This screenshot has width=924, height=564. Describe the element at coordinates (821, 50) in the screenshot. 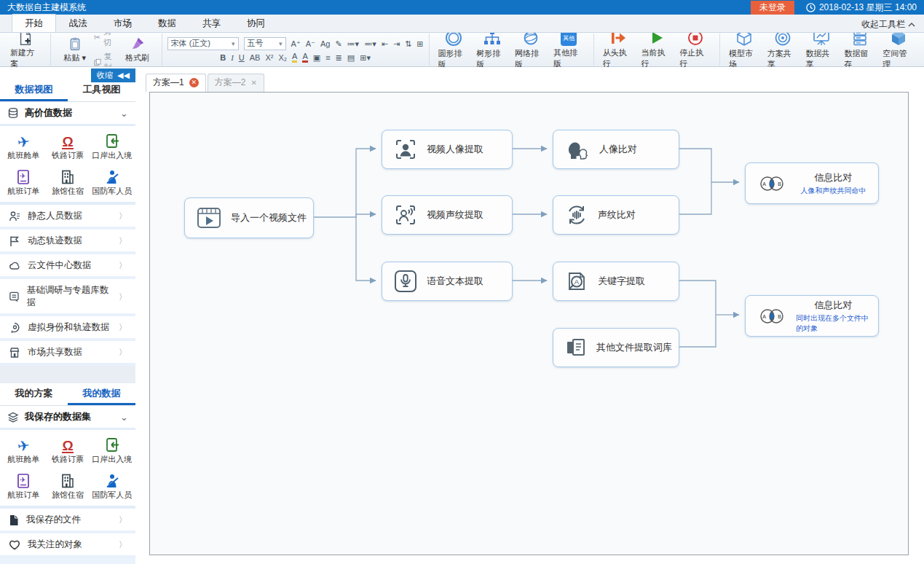

I see `data-share-button: 数据共享` at that location.